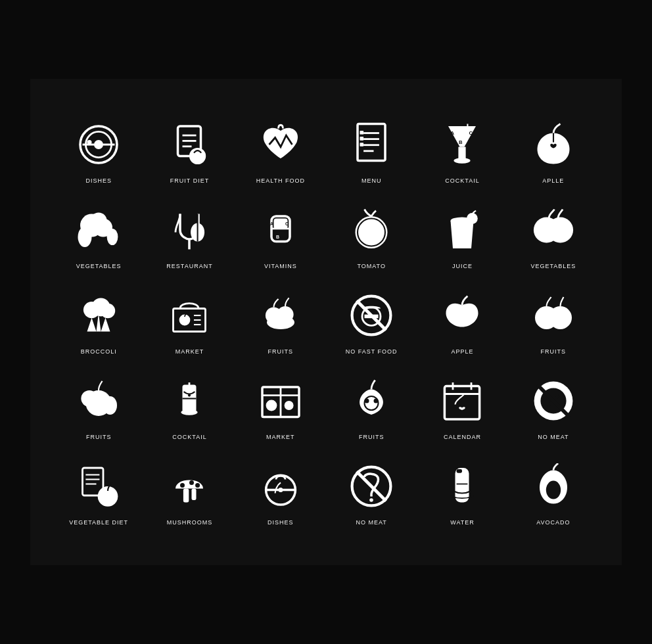 The width and height of the screenshot is (652, 644). Describe the element at coordinates (190, 522) in the screenshot. I see `label-mushrooms-icon: MUSHROOMS` at that location.